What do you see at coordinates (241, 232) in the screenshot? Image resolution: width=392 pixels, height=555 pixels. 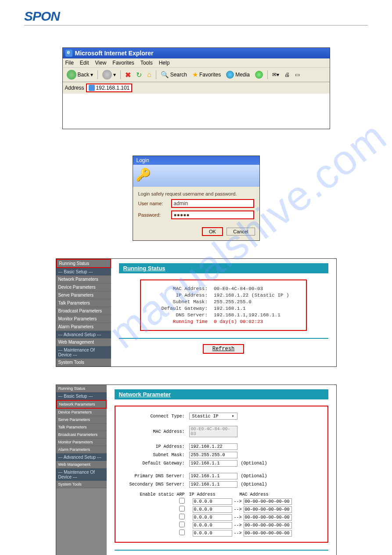 I see `cancel-button: Cancel` at bounding box center [241, 232].